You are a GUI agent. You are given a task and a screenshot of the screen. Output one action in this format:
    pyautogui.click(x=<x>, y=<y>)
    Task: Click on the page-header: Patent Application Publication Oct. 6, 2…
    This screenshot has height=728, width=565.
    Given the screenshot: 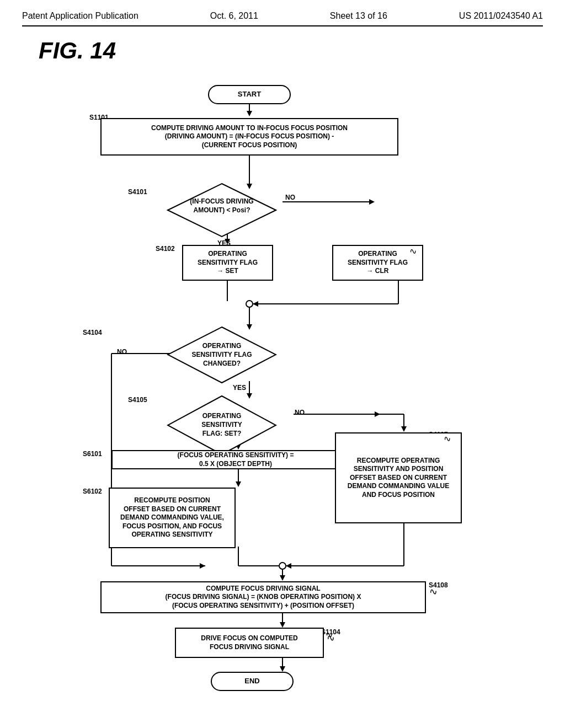 What is the action you would take?
    pyautogui.click(x=282, y=19)
    